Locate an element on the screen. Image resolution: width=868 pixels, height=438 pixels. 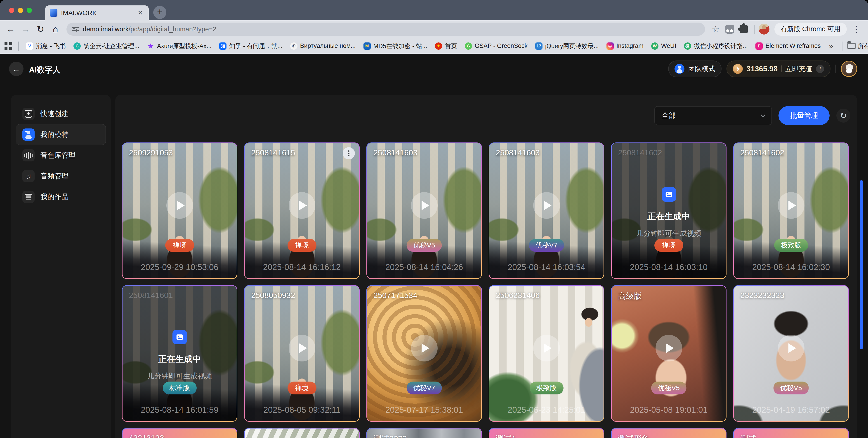
model-card: 2507171534 优秘V7 2025-07-17 15:38:01 is located at coordinates (424, 353).